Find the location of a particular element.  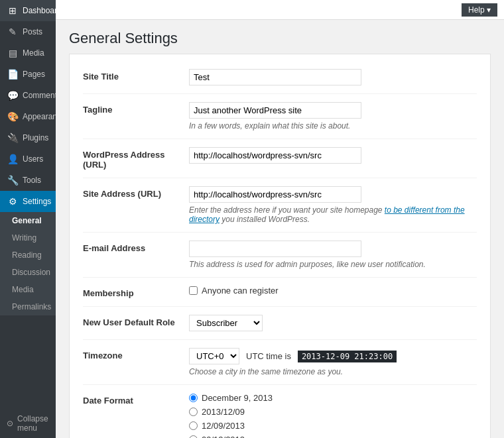

sidebar-item-label: Dashboard is located at coordinates (39, 11).